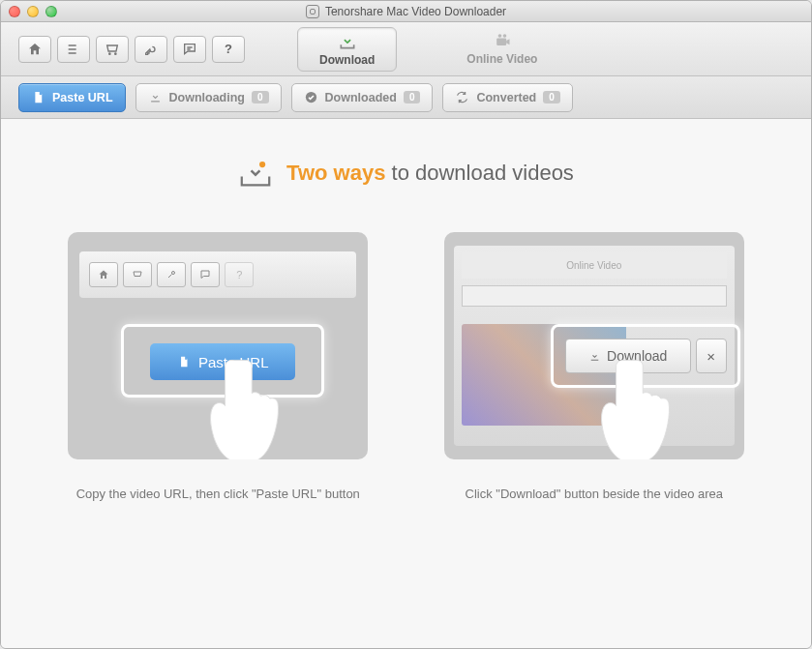 Image resolution: width=812 pixels, height=649 pixels. What do you see at coordinates (361, 98) in the screenshot?
I see `downloaded-label: Downloaded` at bounding box center [361, 98].